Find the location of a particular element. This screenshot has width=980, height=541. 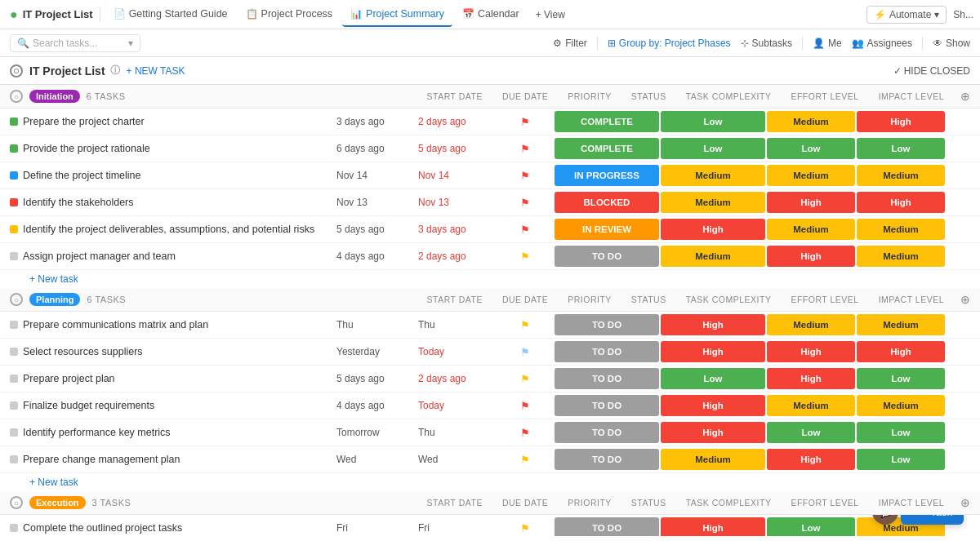

assignees-button: 👥 Assignees is located at coordinates (882, 43).